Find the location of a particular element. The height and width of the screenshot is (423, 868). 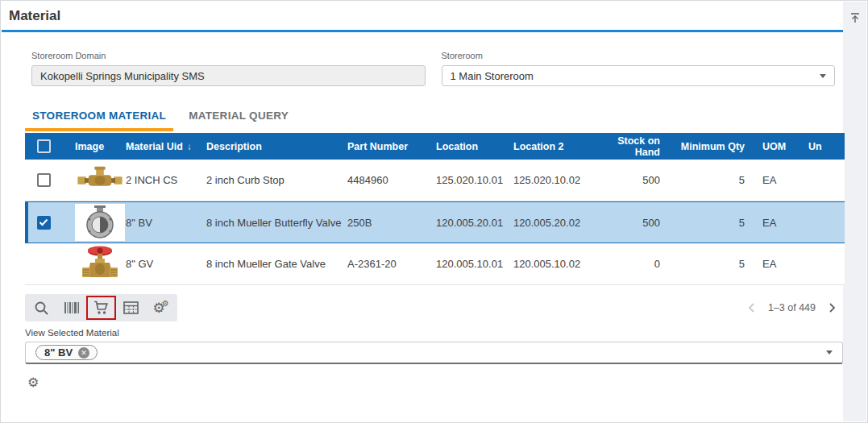

column-header-unit-cost-truncated: Un is located at coordinates (820, 147).